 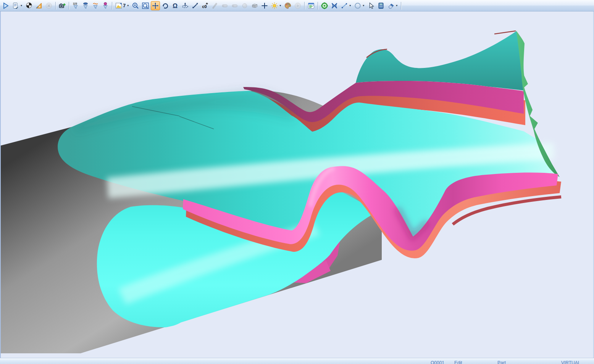 I want to click on toolbar-filter-stock-button, so click(x=105, y=6).